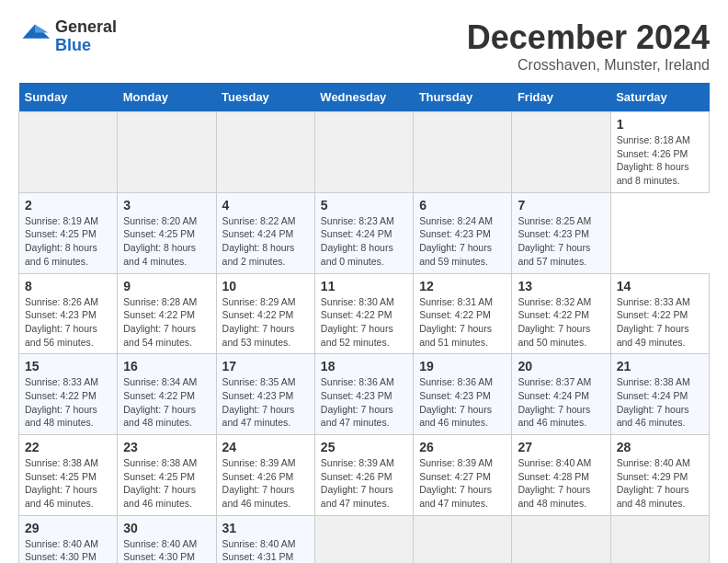  What do you see at coordinates (68, 314) in the screenshot?
I see `day-cell-8: 8Sunrise: 8:26 AMSunset: 4:23 PMDaylight…` at bounding box center [68, 314].